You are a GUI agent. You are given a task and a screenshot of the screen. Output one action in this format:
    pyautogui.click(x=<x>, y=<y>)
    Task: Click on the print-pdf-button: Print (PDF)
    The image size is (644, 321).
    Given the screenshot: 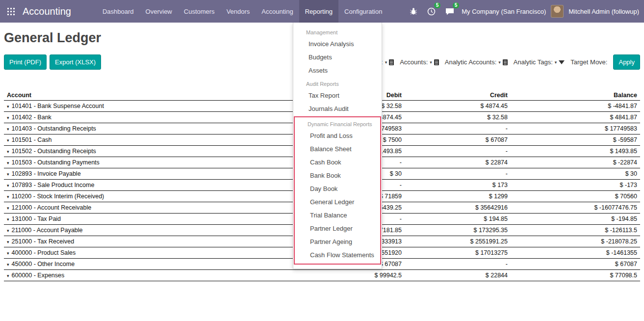 What is the action you would take?
    pyautogui.click(x=26, y=62)
    